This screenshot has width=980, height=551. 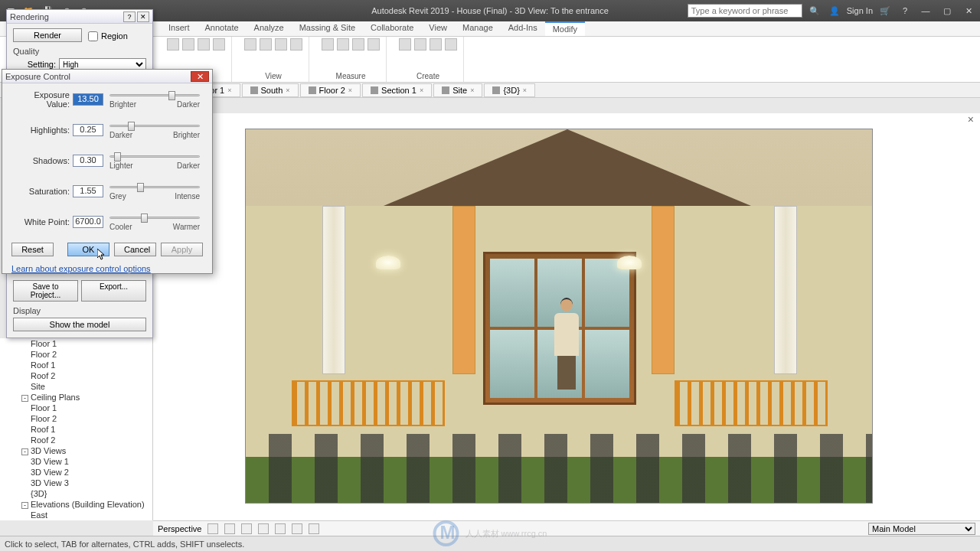 What do you see at coordinates (280, 529) in the screenshot?
I see `crop-icon` at bounding box center [280, 529].